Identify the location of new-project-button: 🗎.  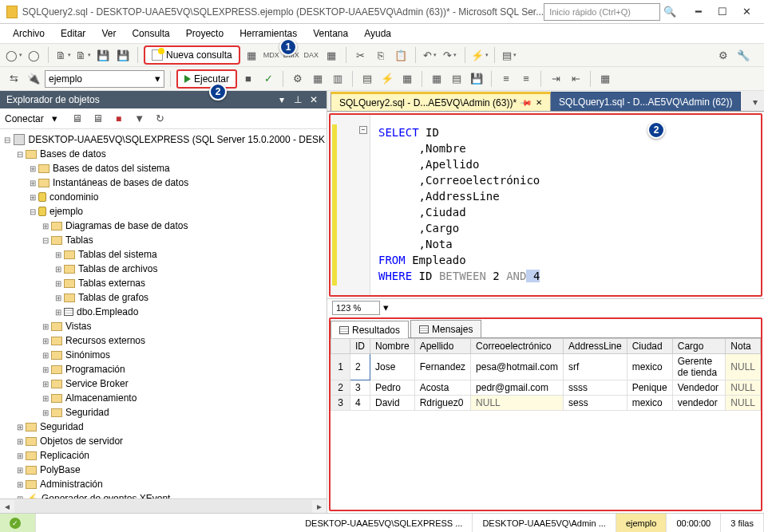
(63, 55).